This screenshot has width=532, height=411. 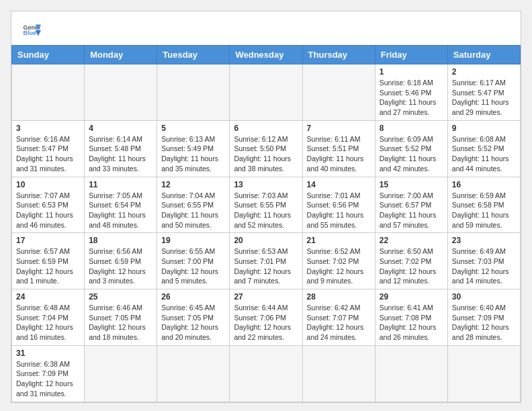 What do you see at coordinates (266, 148) in the screenshot?
I see `week-row-2: 3Sunrise: 6:16 AM Sunset: 5:47 PM Daylig…` at bounding box center [266, 148].